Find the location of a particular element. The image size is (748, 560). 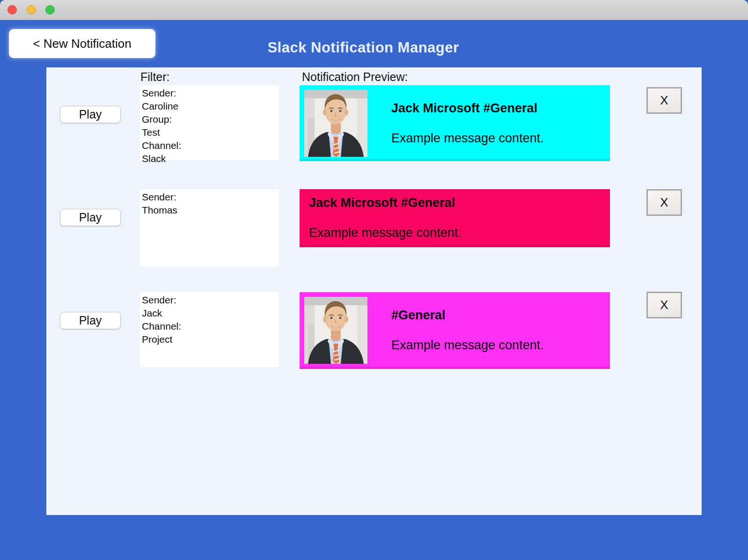

filter-line: Thomas is located at coordinates (211, 210).